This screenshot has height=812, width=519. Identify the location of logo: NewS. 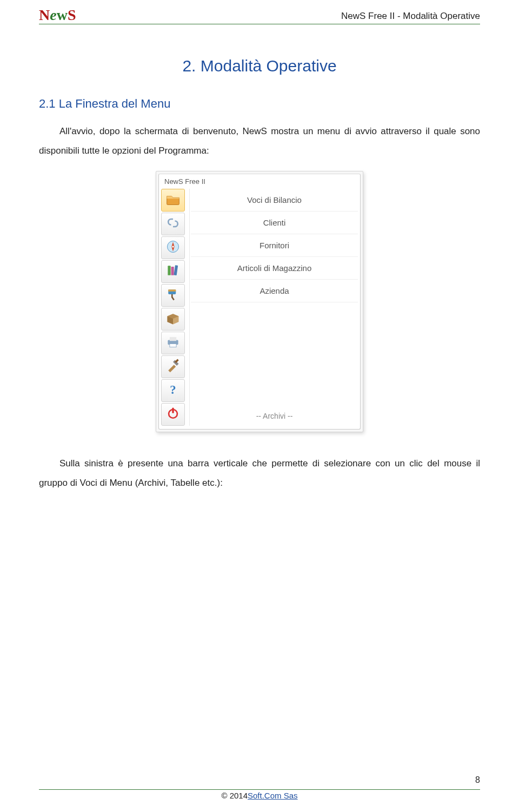
(57, 16).